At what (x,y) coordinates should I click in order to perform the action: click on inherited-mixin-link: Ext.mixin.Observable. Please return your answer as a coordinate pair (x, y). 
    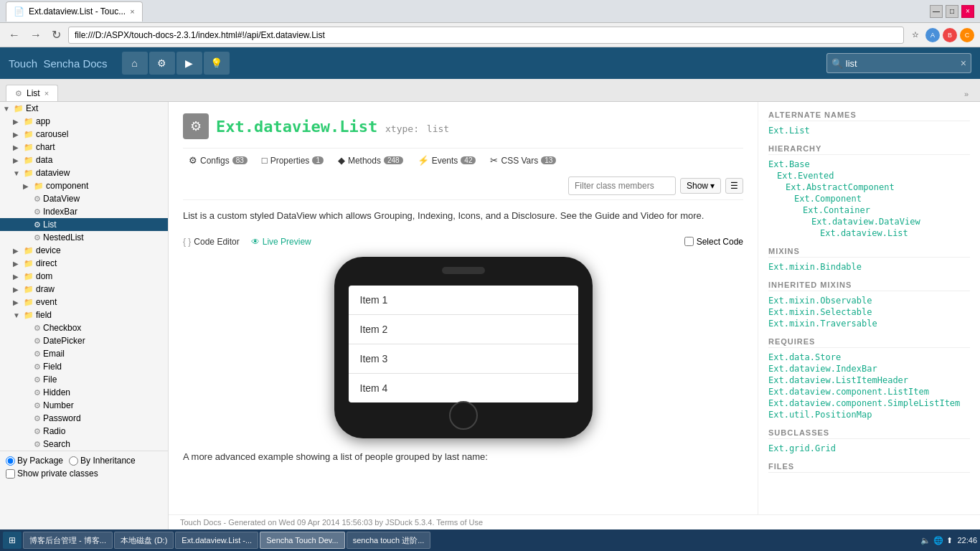
    Looking at the image, I should click on (870, 301).